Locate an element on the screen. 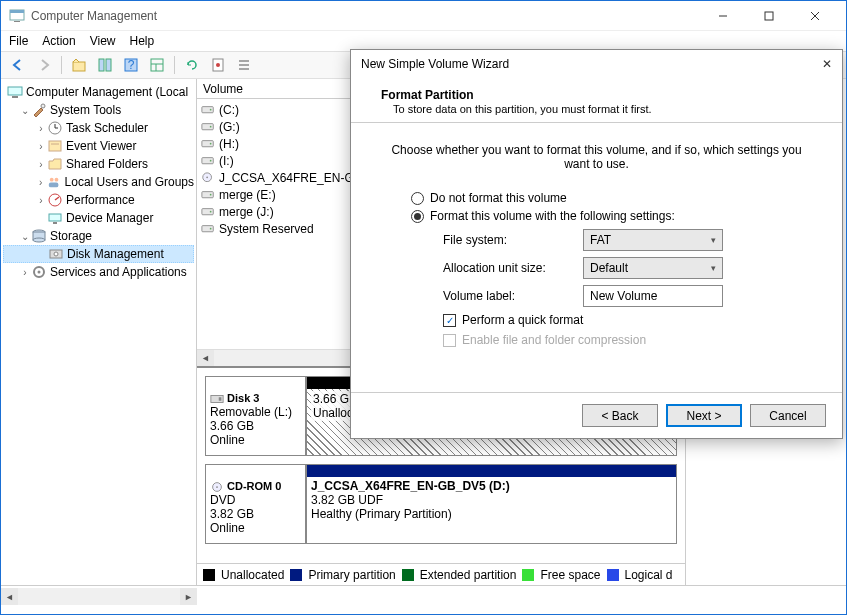  volume-label: (G:) is located at coordinates (230, 127).